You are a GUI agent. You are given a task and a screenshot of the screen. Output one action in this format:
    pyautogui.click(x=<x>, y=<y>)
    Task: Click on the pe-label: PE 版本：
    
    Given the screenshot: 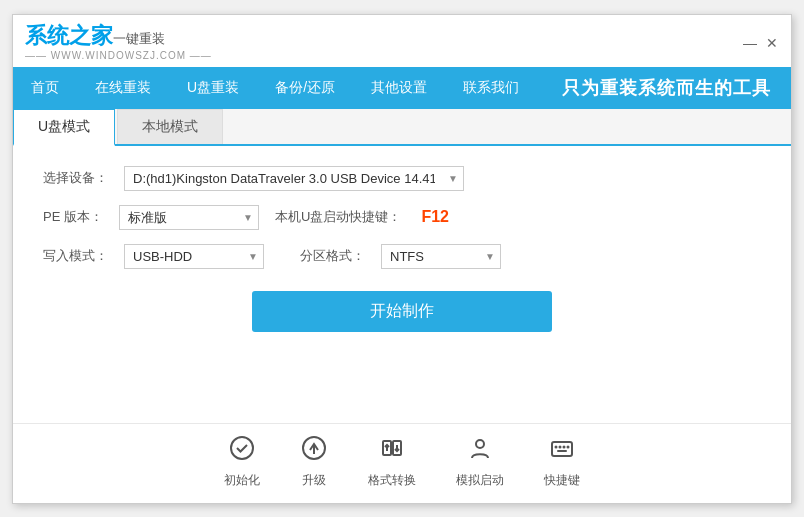 What is the action you would take?
    pyautogui.click(x=73, y=217)
    